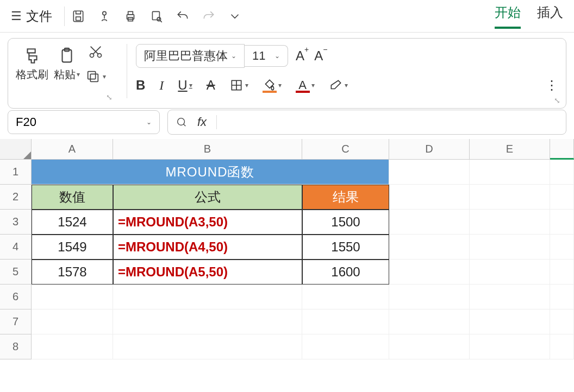  Describe the element at coordinates (183, 16) in the screenshot. I see `undo-icon` at that location.